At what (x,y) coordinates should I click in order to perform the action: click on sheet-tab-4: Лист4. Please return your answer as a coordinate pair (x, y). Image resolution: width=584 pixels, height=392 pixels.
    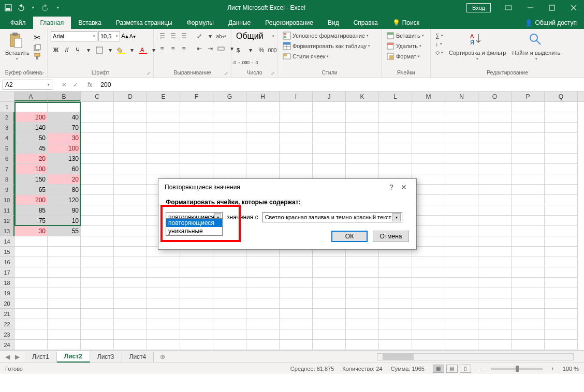
    Looking at the image, I should click on (138, 357).